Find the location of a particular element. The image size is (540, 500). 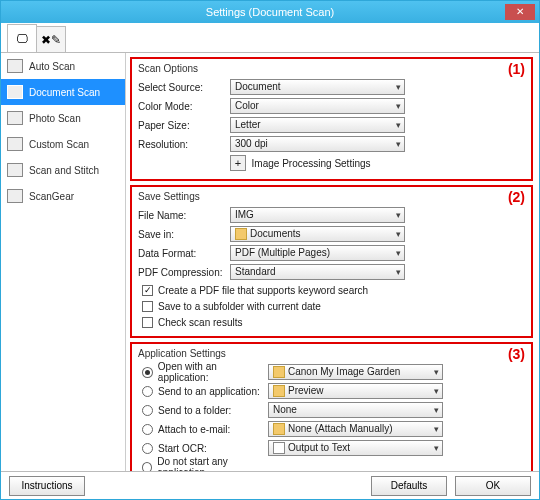

legend-app-settings: Application Settings is located at coordinates (332, 354).